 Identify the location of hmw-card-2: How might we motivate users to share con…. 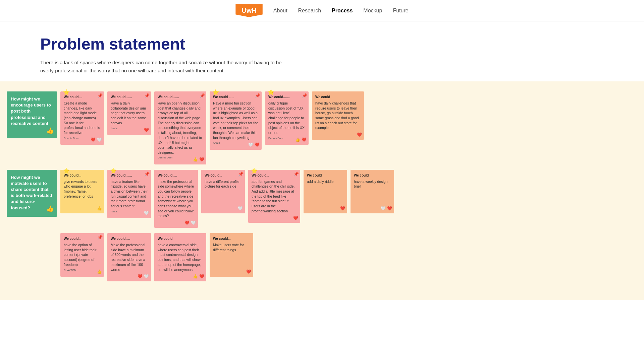
(32, 193).